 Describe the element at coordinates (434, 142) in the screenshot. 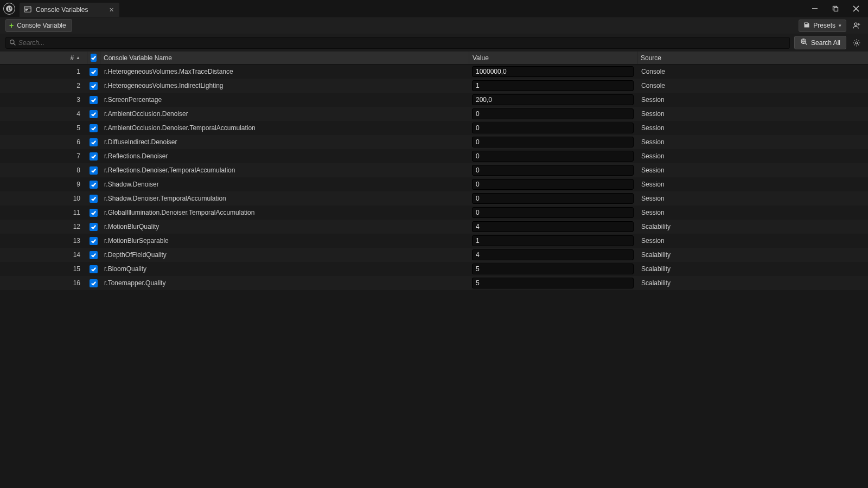

I see `table-row: 6r.DiffuseIndirect.DenoiserSession` at that location.